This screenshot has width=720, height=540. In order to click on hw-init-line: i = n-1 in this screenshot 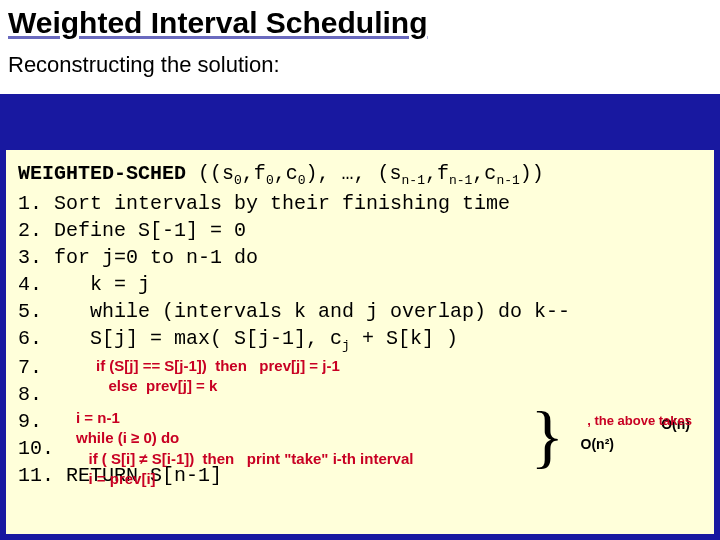, I will do `click(244, 418)`.